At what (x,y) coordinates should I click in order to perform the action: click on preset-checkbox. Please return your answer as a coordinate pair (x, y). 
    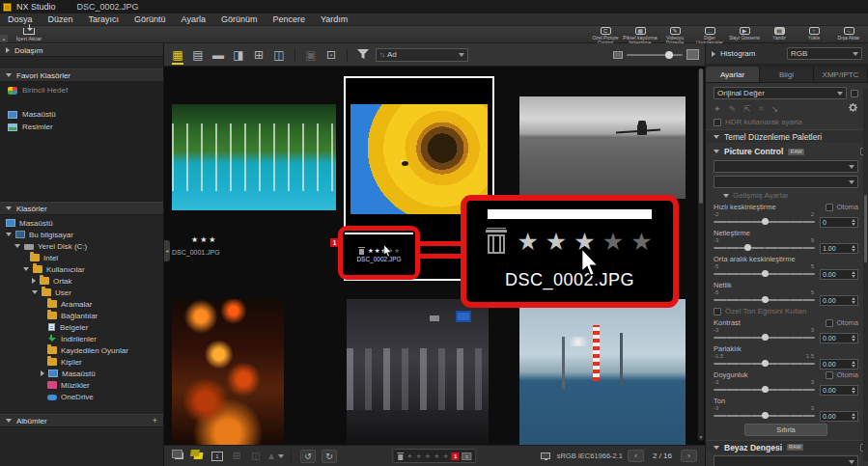
    Looking at the image, I should click on (854, 94).